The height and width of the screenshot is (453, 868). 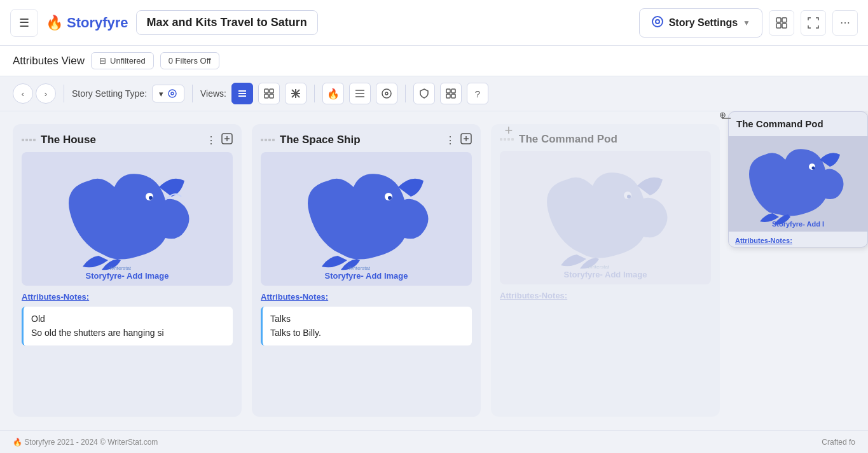 What do you see at coordinates (211, 140) in the screenshot?
I see `card-menu-button-house: ⋮` at bounding box center [211, 140].